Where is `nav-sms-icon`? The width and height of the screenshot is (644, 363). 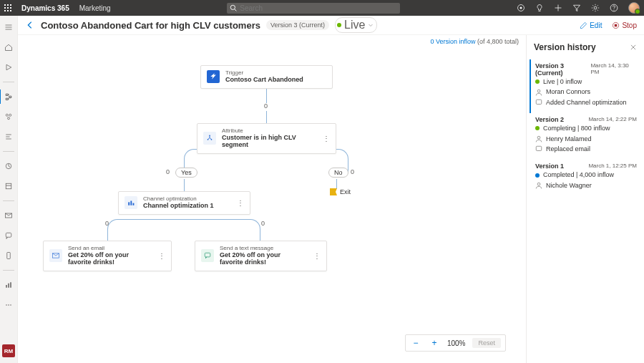
nav-sms-icon is located at coordinates (9, 236).